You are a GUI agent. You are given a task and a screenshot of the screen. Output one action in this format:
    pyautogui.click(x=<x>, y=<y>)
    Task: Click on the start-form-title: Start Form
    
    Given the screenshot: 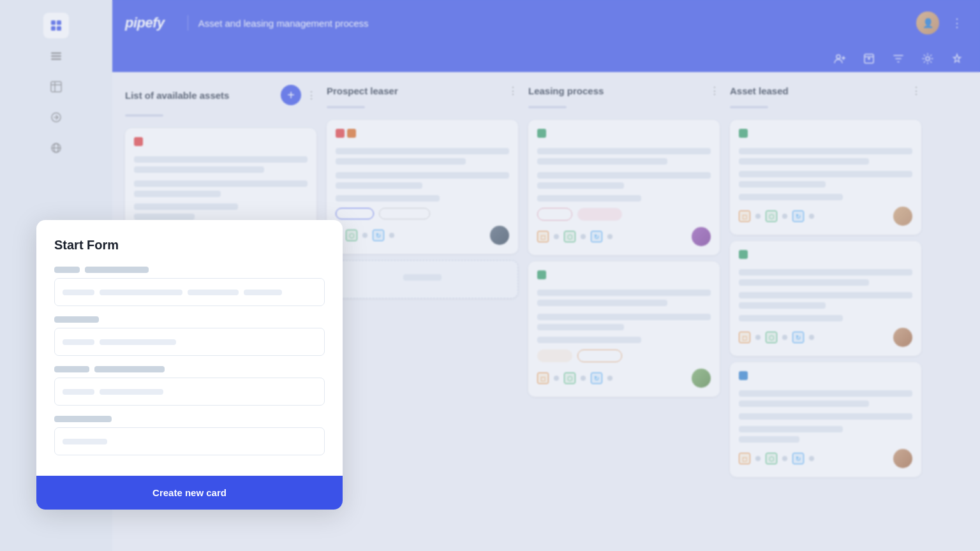 What is the action you would take?
    pyautogui.click(x=189, y=245)
    